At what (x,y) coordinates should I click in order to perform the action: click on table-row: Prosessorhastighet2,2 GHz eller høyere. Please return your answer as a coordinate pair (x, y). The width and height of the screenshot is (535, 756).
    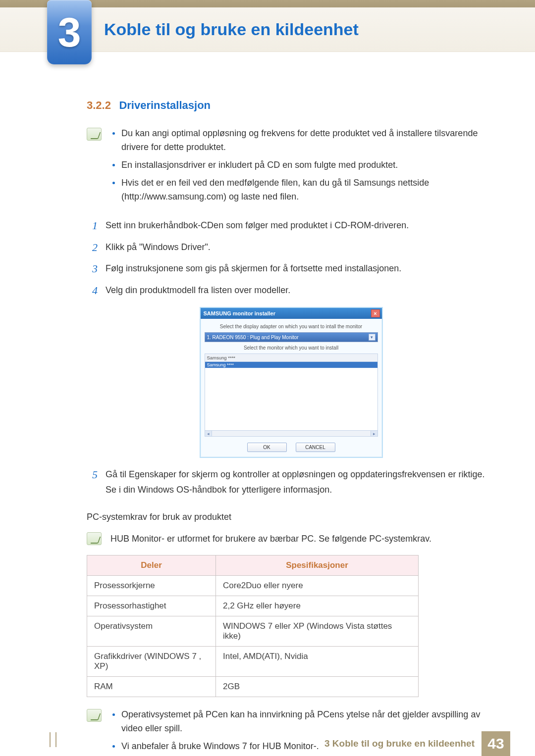
    Looking at the image, I should click on (253, 606).